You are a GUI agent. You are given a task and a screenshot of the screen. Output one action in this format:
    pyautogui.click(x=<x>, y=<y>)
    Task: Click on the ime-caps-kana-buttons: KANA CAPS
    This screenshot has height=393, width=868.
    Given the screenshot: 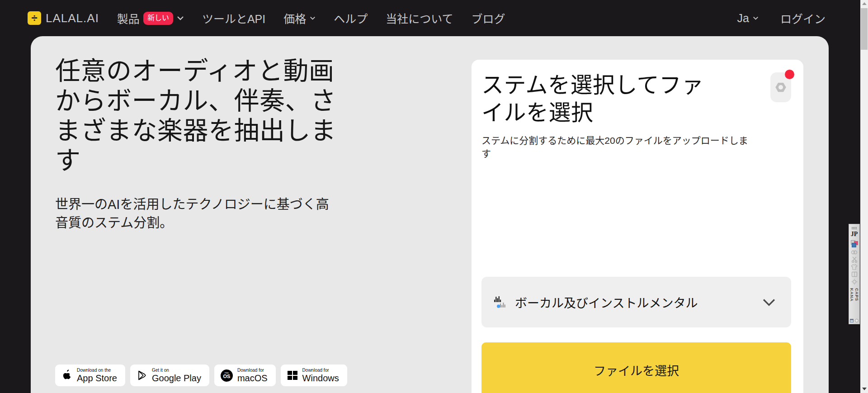 What is the action you would take?
    pyautogui.click(x=854, y=295)
    